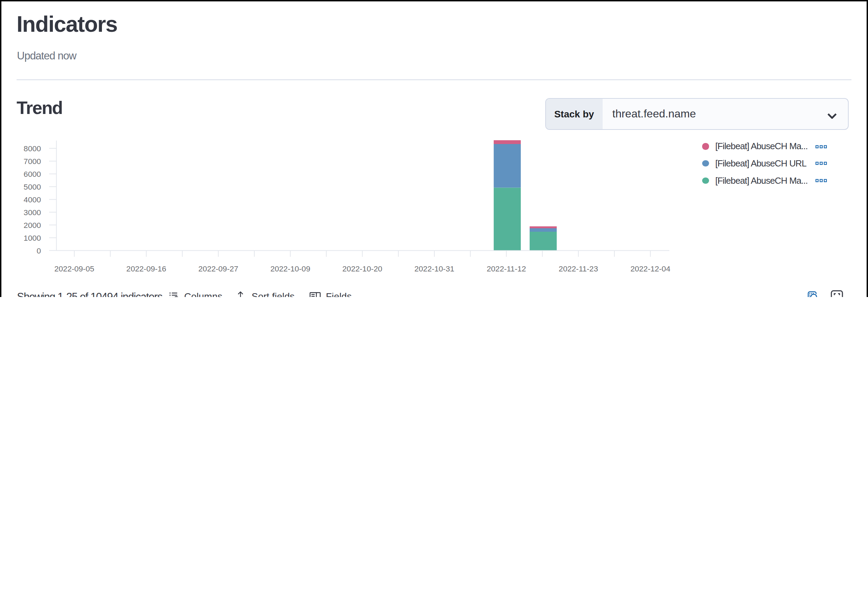 The width and height of the screenshot is (868, 594). What do you see at coordinates (506, 269) in the screenshot?
I see `svg-text: 2022-11-12` at bounding box center [506, 269].